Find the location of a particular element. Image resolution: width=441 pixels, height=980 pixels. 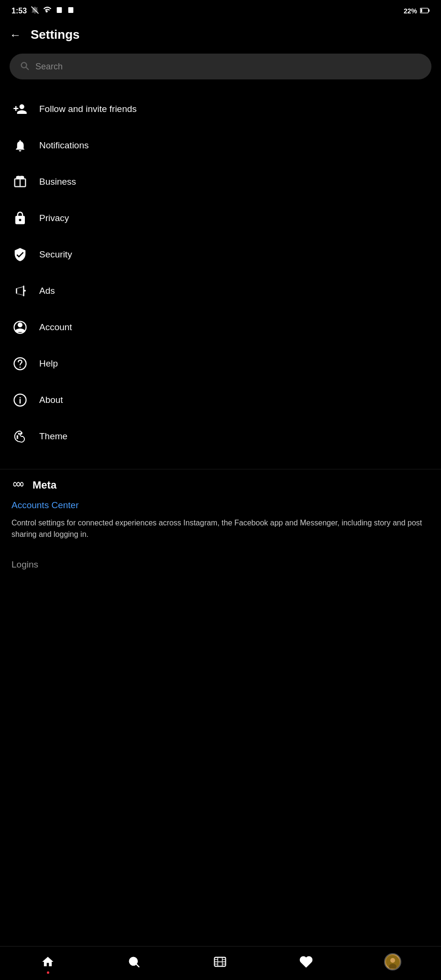

search-icon is located at coordinates (24, 67).